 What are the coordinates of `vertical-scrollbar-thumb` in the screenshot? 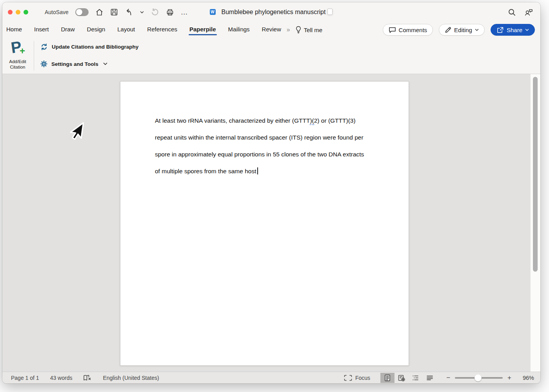 It's located at (535, 174).